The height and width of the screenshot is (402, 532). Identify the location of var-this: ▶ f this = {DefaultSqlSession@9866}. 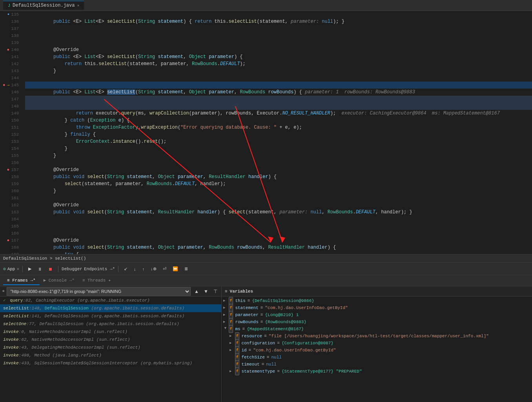
(377, 301).